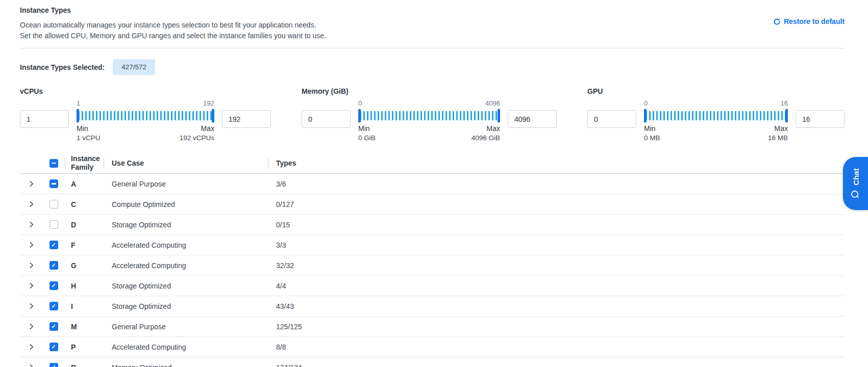 Image resolution: width=868 pixels, height=367 pixels. Describe the element at coordinates (814, 21) in the screenshot. I see `restore-to-default-label: Restore to default` at that location.